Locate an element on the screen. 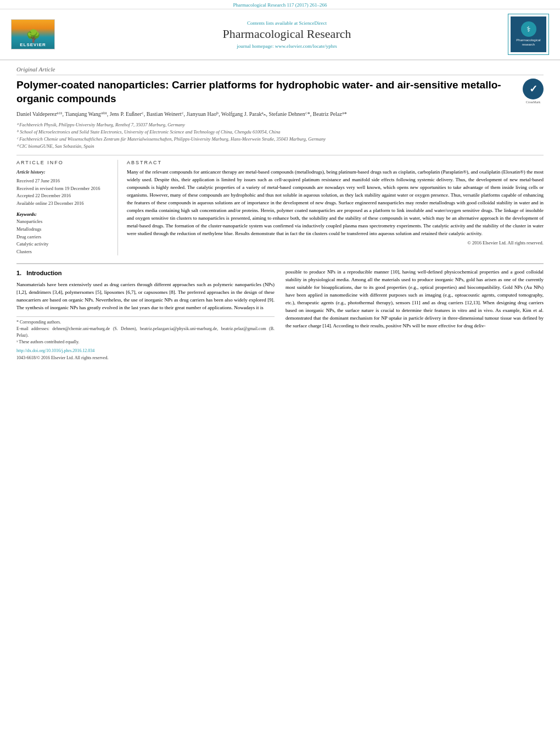 The height and width of the screenshot is (742, 560). logo-circle-icon: ⚕ is located at coordinates (529, 29).